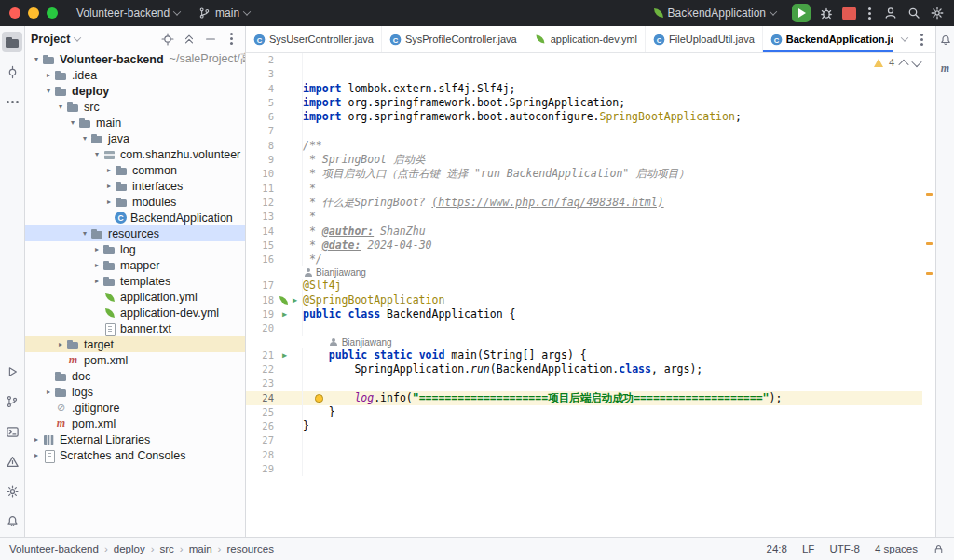 This screenshot has height=560, width=954. What do you see at coordinates (584, 173) in the screenshot?
I see `code-line-10: 10 * 项目启动入口（点击右键 选择 "run BackendApplicat…` at bounding box center [584, 173].